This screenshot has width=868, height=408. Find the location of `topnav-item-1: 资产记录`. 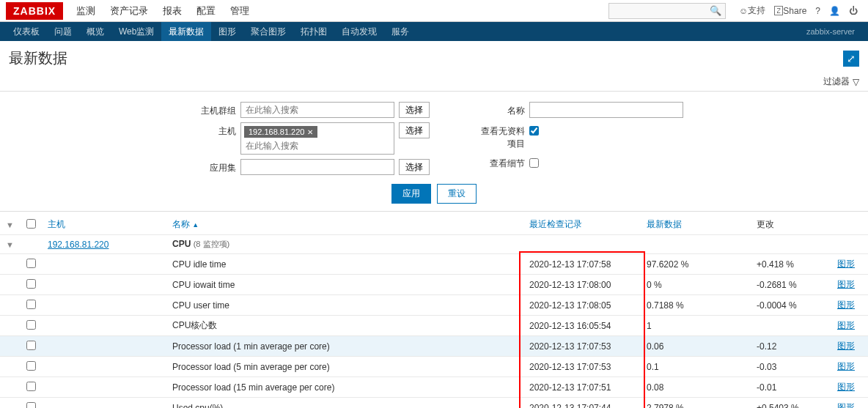

topnav-item-1: 资产记录 is located at coordinates (129, 11).